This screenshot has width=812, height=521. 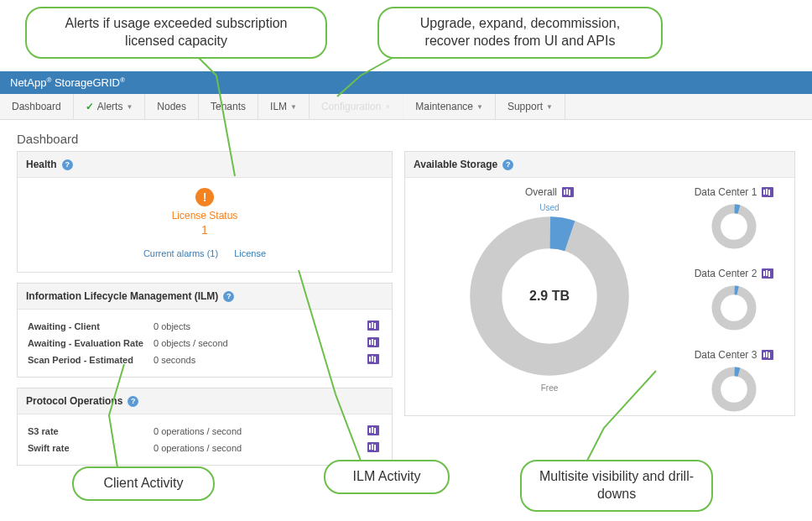 I want to click on dc-label: Data Center 3, so click(x=726, y=355).